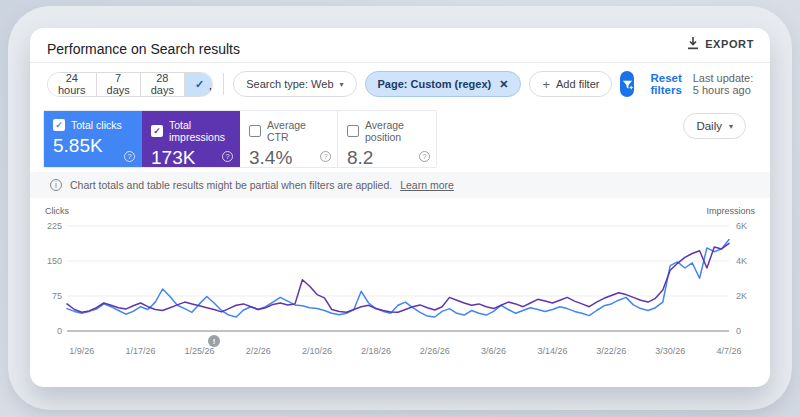 The image size is (800, 417). Describe the element at coordinates (190, 158) in the screenshot. I see `metric-value: 173K` at that location.